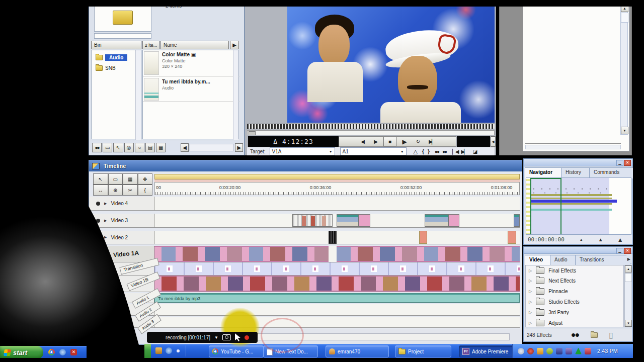 The height and width of the screenshot is (362, 644). What do you see at coordinates (337, 204) in the screenshot?
I see `track-content-video4` at bounding box center [337, 204].